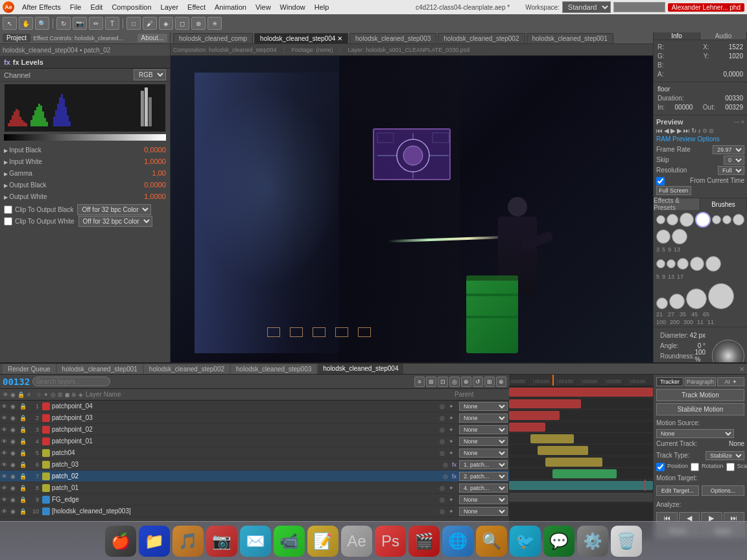  Describe the element at coordinates (155, 161) in the screenshot. I see `input-white-value: 1,0000` at that location.